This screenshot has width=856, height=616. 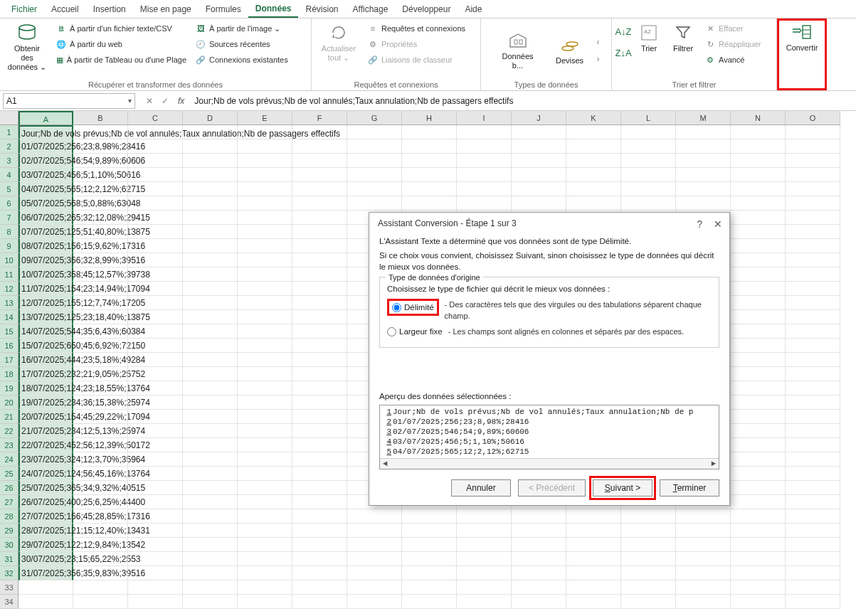 What do you see at coordinates (320, 118) in the screenshot?
I see `col-header-F: F` at bounding box center [320, 118].